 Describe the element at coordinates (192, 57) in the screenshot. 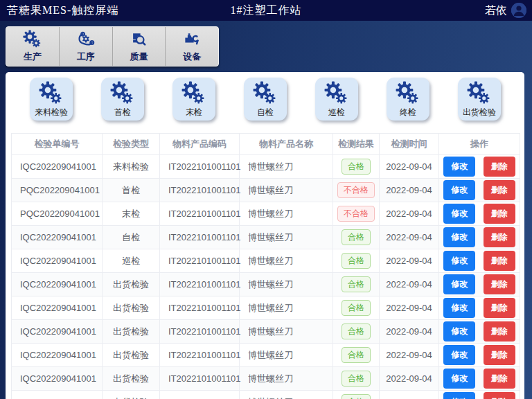

I see `tab-label: 设备` at that location.